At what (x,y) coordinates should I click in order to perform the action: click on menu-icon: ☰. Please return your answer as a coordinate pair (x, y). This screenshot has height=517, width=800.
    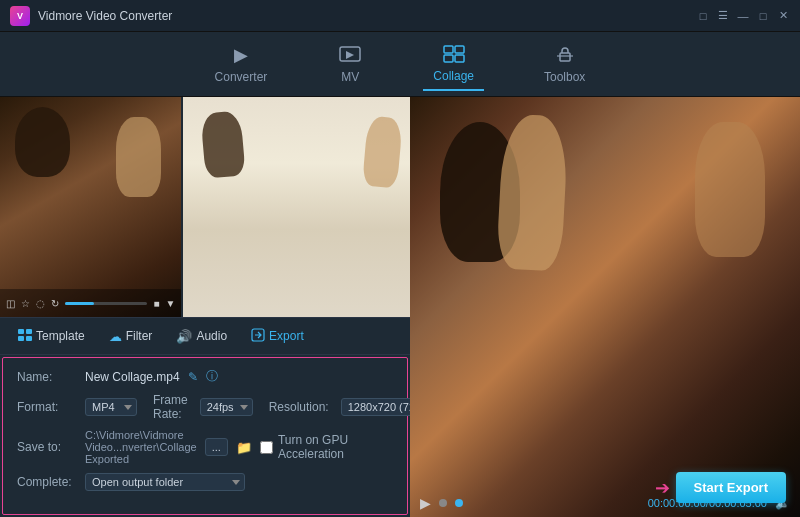
    Looking at the image, I should click on (723, 16).